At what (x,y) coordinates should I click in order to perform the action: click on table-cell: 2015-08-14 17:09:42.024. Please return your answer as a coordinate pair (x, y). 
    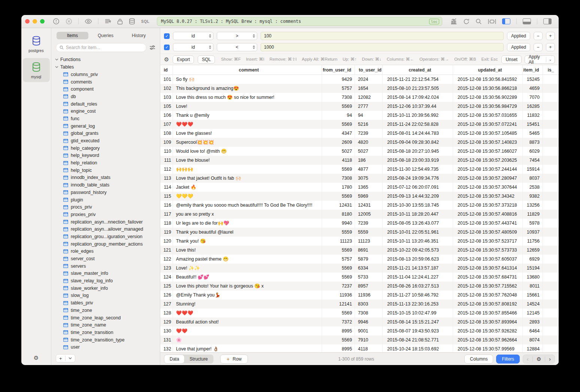
    Looking at the image, I should click on (418, 97).